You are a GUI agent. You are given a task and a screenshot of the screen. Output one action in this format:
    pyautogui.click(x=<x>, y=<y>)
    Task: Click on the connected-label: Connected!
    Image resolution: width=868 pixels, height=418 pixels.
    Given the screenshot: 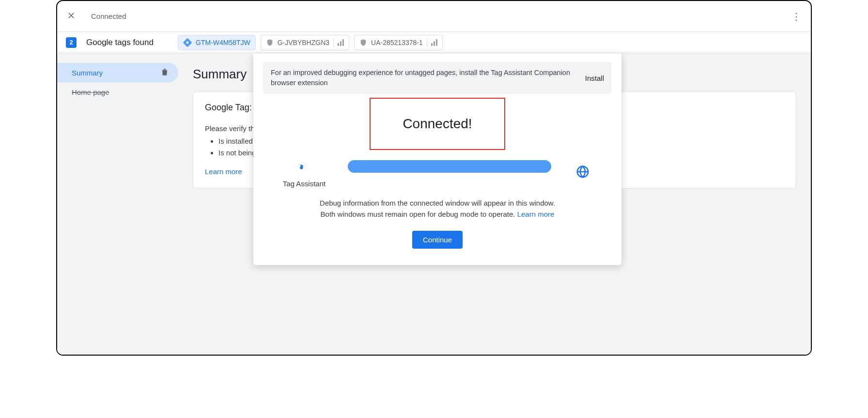 What is the action you would take?
    pyautogui.click(x=437, y=124)
    